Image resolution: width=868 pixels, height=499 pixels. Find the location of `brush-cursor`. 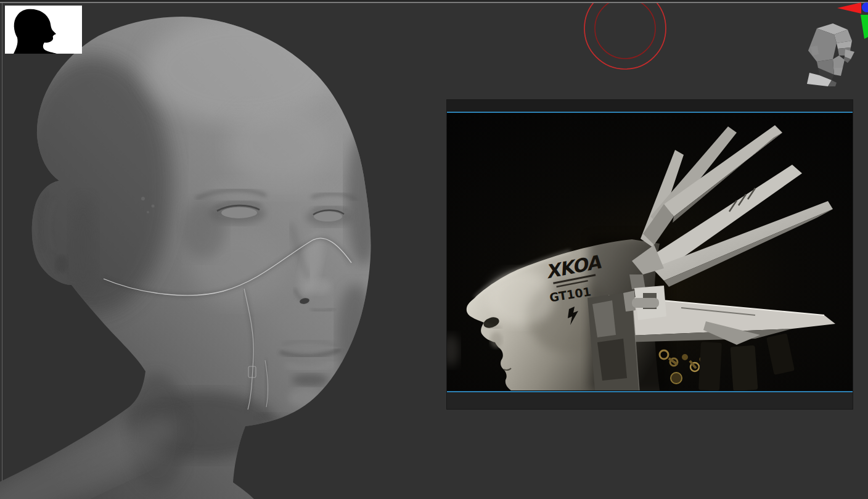

brush-cursor is located at coordinates (626, 37).